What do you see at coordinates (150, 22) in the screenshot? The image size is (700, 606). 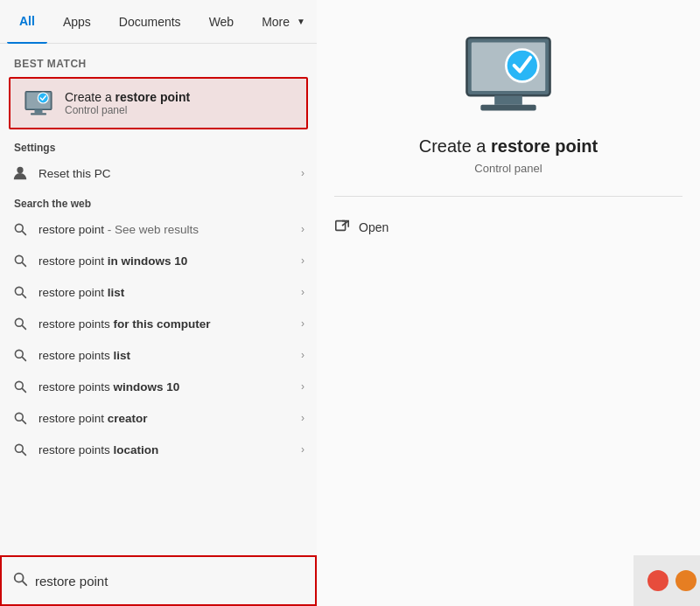 I see `tab-documents: Documents` at bounding box center [150, 22].